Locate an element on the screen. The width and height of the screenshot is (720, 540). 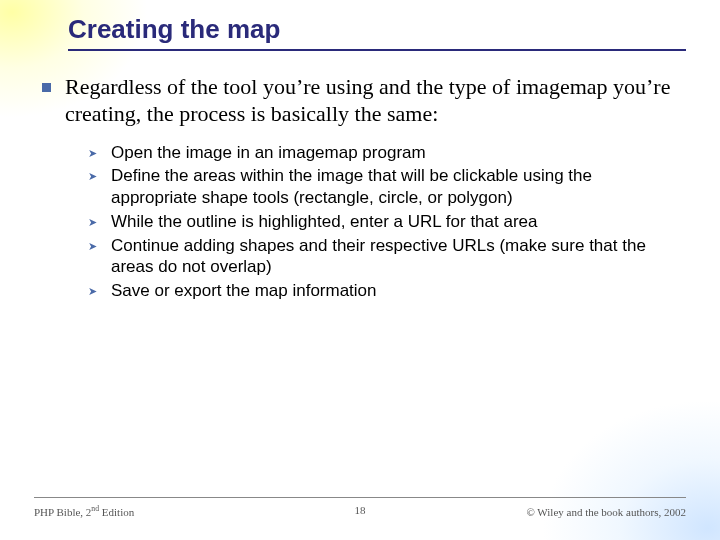
footer-left-sup: nd is located at coordinates (95, 508).